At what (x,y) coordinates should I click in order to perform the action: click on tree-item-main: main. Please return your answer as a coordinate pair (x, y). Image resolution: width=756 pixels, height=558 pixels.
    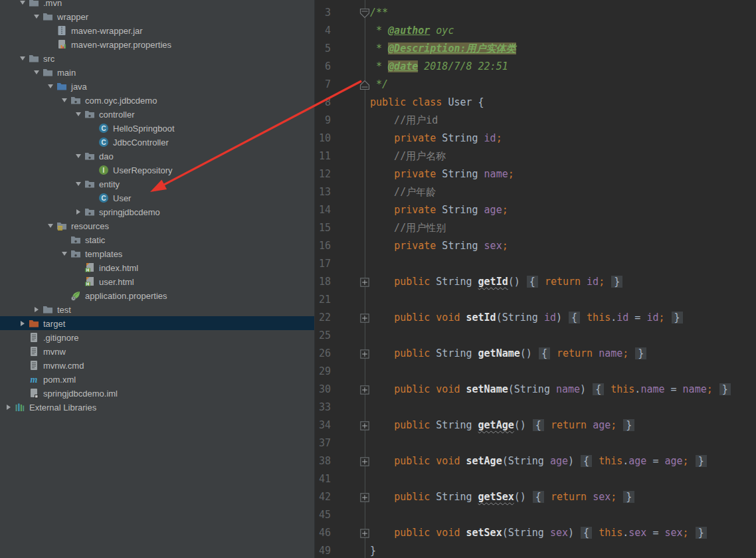
    Looking at the image, I should click on (157, 72).